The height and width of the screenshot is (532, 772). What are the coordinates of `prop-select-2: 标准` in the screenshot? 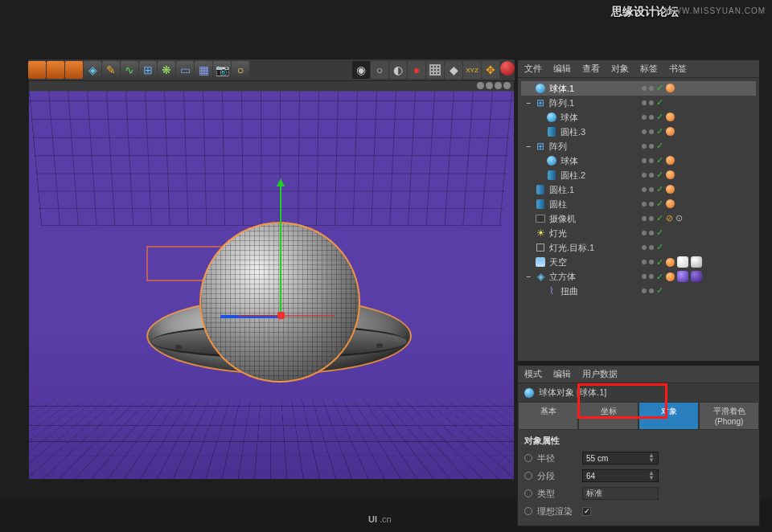 It's located at (621, 493).